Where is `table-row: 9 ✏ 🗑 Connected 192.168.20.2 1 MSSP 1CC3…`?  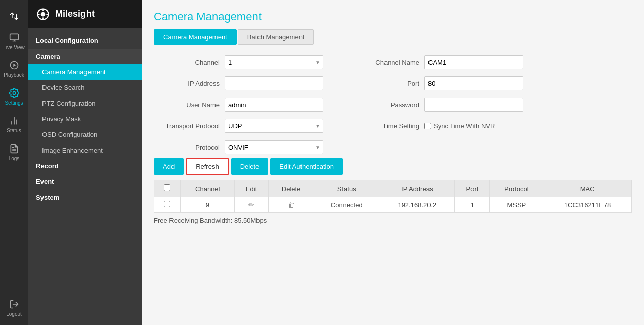
table-row: 9 ✏ 🗑 Connected 192.168.20.2 1 MSSP 1CC3… is located at coordinates (393, 205).